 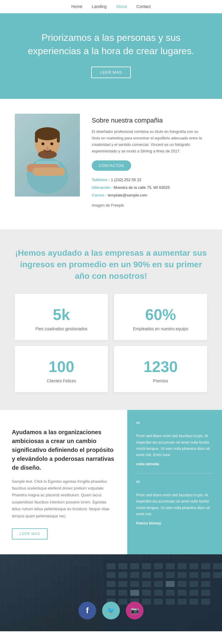 What do you see at coordinates (64, 450) in the screenshot?
I see `mission-heading: Ayudamos a las organizaciones ambiciosas…` at bounding box center [64, 450].